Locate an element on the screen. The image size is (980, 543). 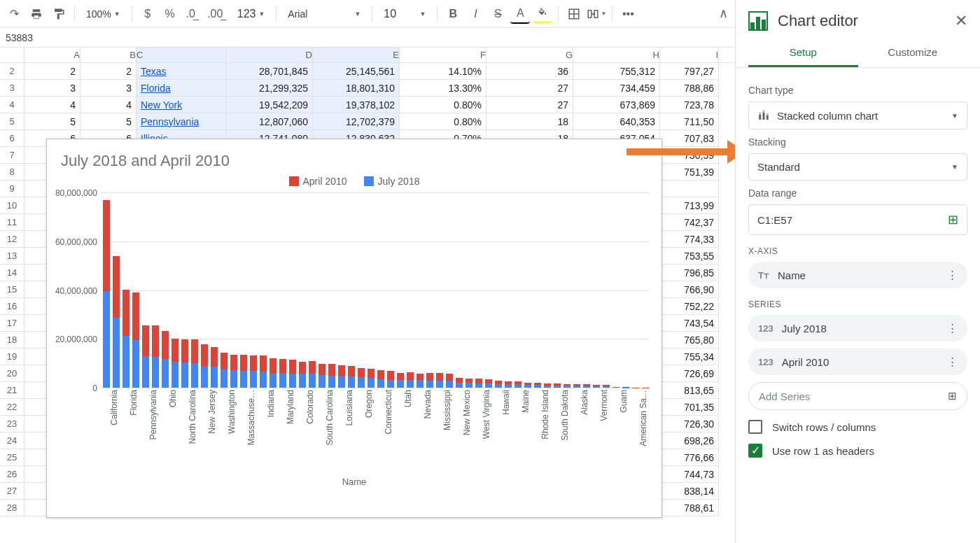
label-stacking: Stacking is located at coordinates (858, 142).